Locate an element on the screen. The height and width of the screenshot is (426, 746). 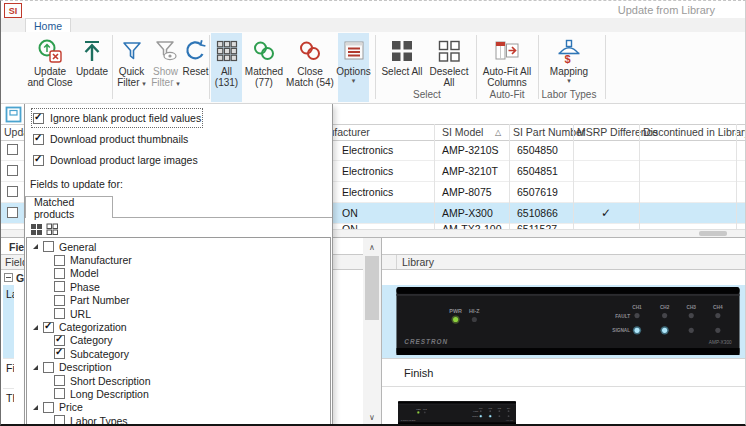
tree-item-long-description: Long Description is located at coordinates (178, 394).